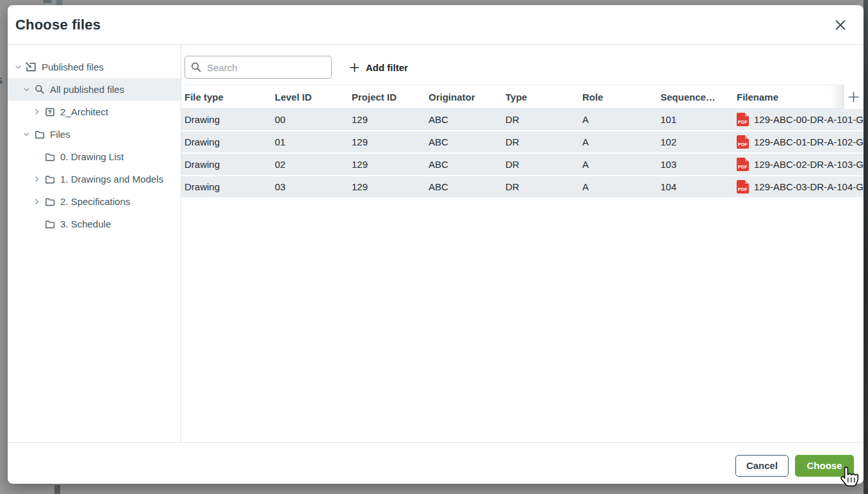  What do you see at coordinates (313, 97) in the screenshot?
I see `column-header-level-id: Level ID` at bounding box center [313, 97].